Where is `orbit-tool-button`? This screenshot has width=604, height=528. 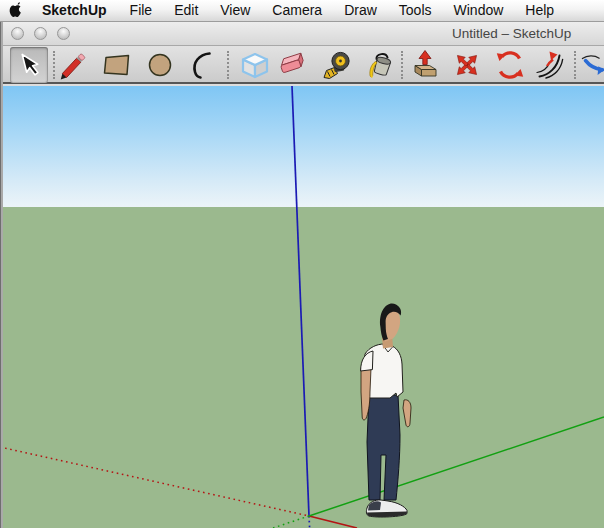
orbit-tool-button is located at coordinates (592, 65).